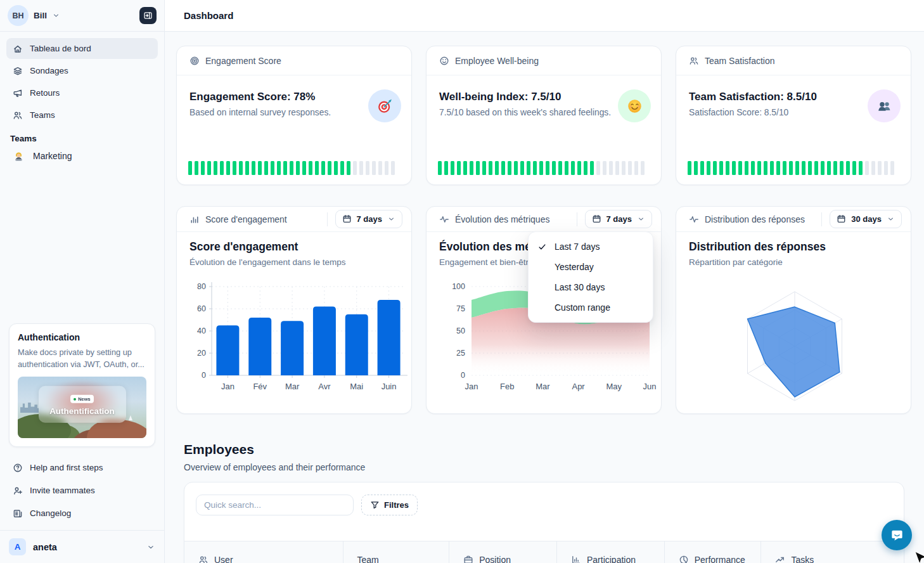 This screenshot has width=924, height=563. Describe the element at coordinates (794, 342) in the screenshot. I see `radar-chart` at that location.